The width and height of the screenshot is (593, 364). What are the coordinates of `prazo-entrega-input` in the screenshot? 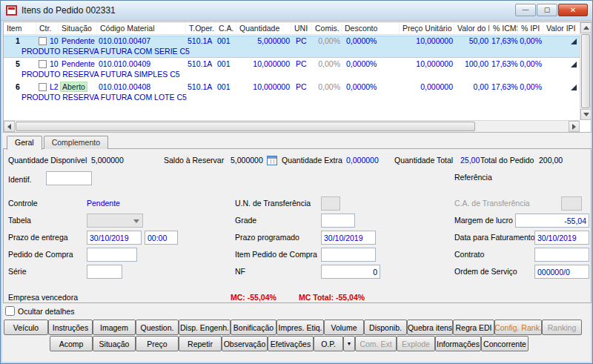 It's located at (114, 237).